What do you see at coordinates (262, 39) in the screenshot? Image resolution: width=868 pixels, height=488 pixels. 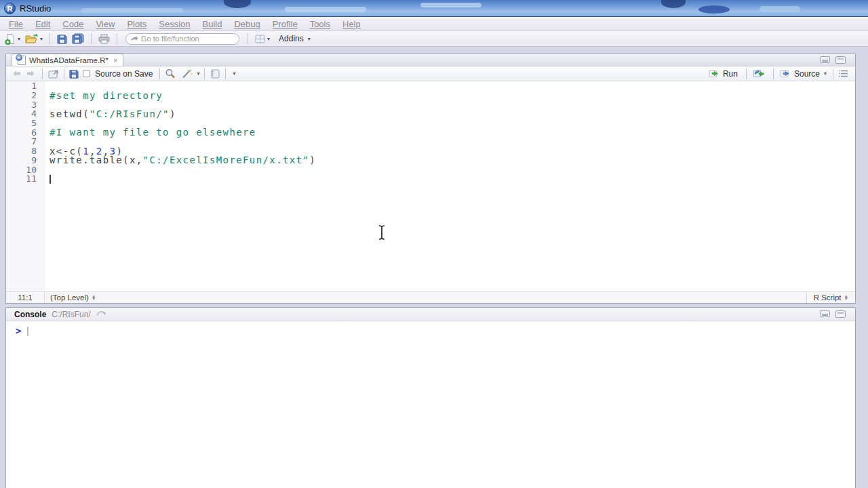 I see `workspace-panes-button: ▾` at bounding box center [262, 39].